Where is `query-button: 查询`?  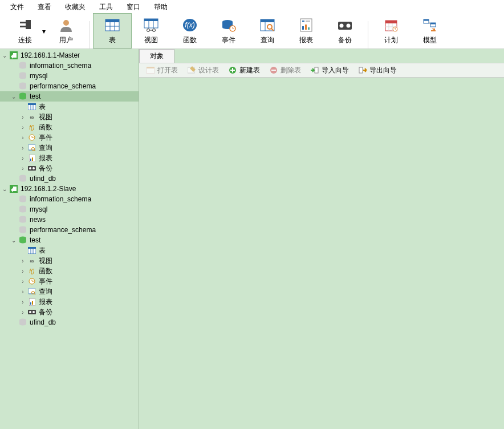
query-button: 查询 is located at coordinates (267, 31).